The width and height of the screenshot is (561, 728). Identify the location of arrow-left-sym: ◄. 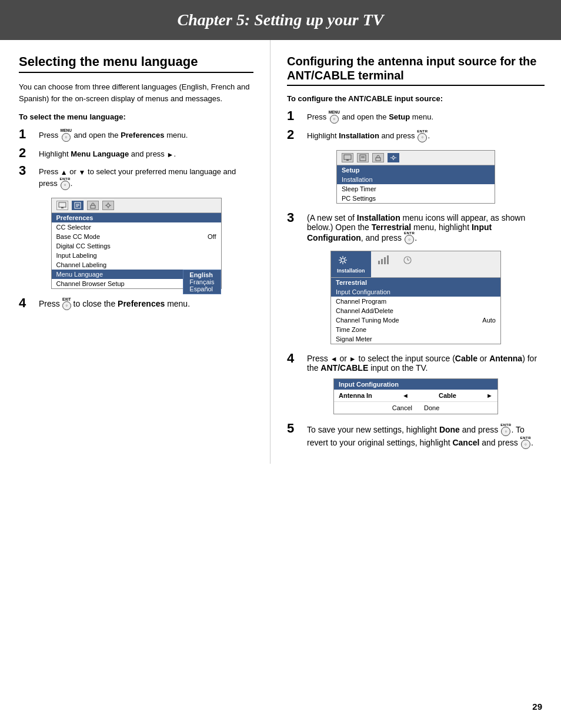
(406, 395).